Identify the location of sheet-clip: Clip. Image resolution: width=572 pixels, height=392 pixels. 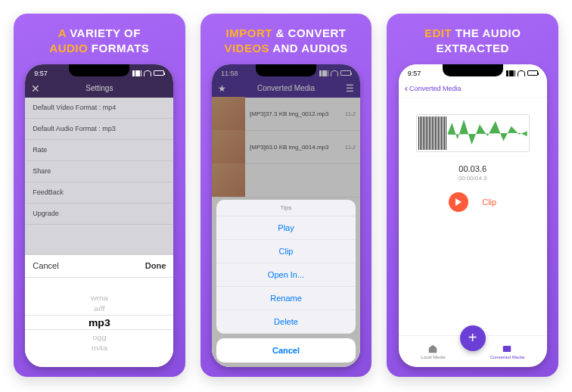
(286, 251).